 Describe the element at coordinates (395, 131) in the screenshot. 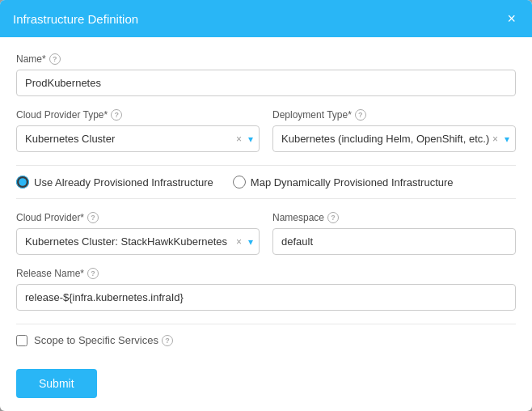

I see `deployment-type-group: Deployment Type* ? Kubernetes (including…` at that location.